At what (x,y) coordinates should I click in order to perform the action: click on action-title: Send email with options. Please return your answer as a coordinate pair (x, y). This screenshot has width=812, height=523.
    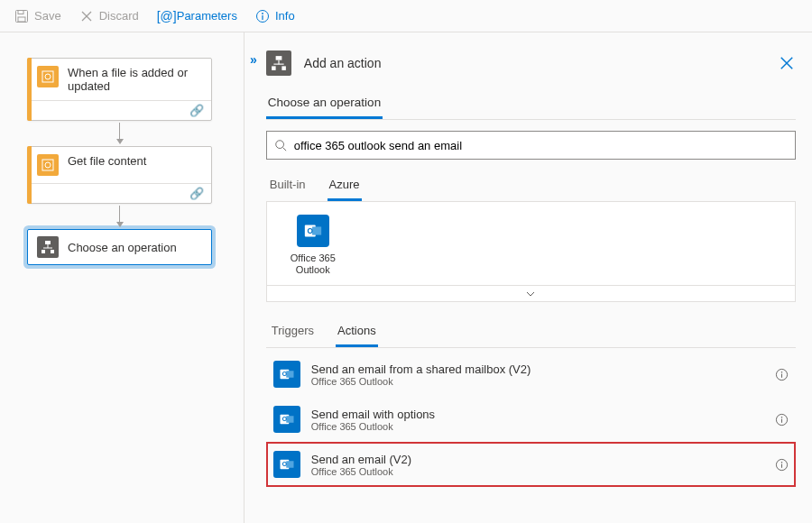
    Looking at the image, I should click on (374, 415).